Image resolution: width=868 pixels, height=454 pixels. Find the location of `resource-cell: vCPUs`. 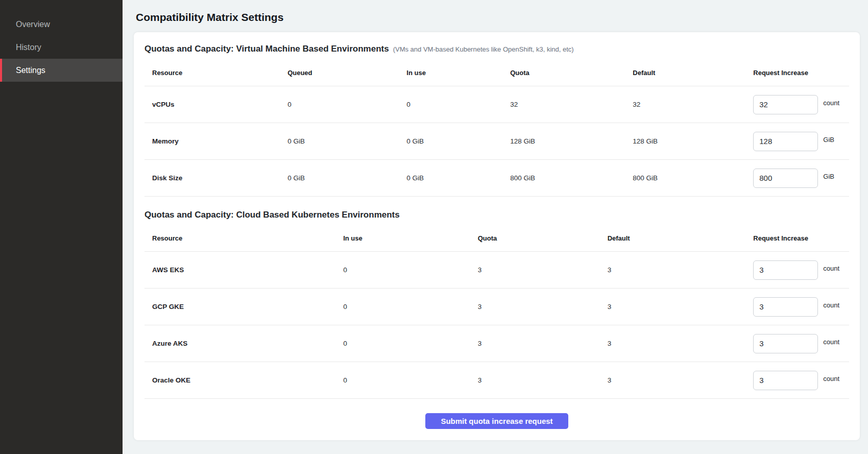

resource-cell: vCPUs is located at coordinates (216, 105).